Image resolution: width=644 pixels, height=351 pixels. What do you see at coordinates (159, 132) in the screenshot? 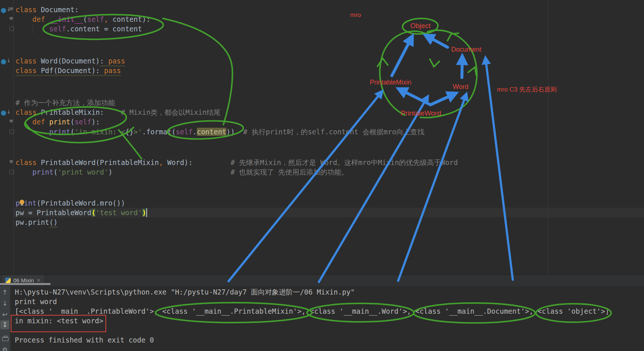
I see `code-token: .format(` at bounding box center [159, 132].